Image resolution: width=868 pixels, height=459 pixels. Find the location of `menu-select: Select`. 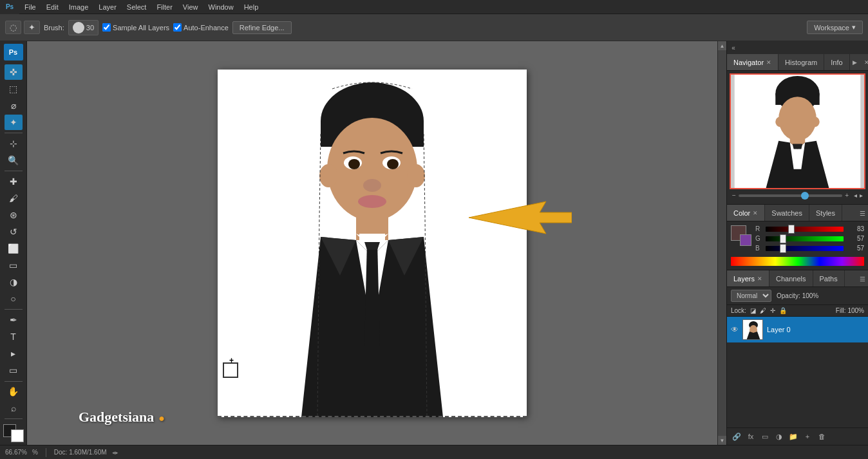

menu-select: Select is located at coordinates (137, 6).